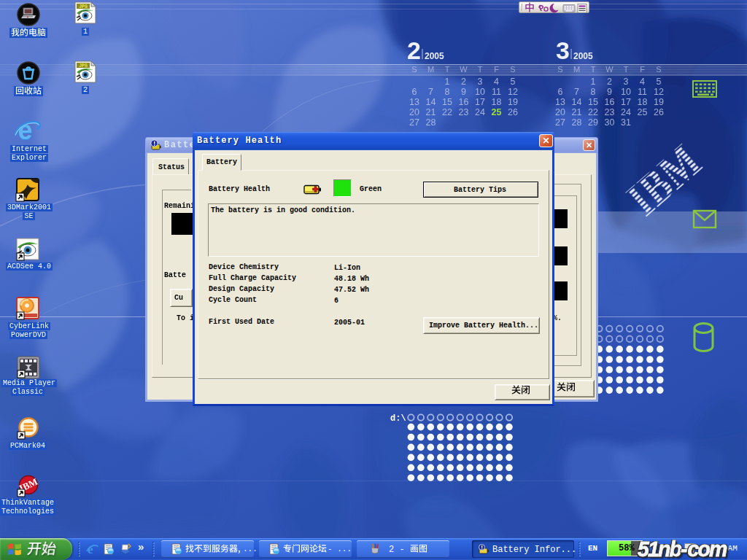  What do you see at coordinates (626, 122) in the screenshot?
I see `svg-text: 31` at bounding box center [626, 122].